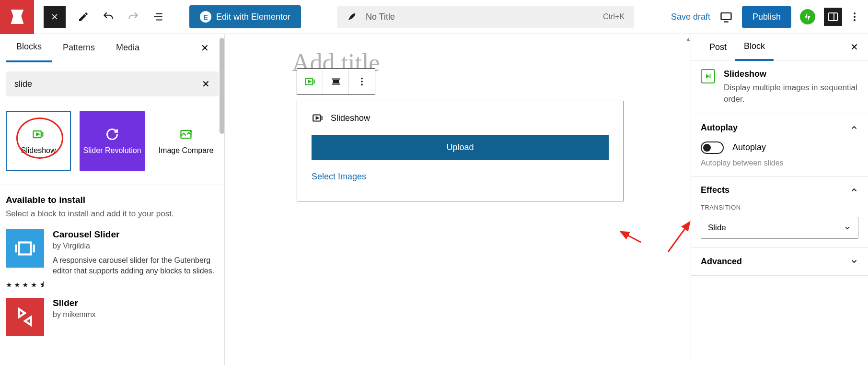  What do you see at coordinates (25, 317) in the screenshot?
I see `slider-thumb` at bounding box center [25, 317].